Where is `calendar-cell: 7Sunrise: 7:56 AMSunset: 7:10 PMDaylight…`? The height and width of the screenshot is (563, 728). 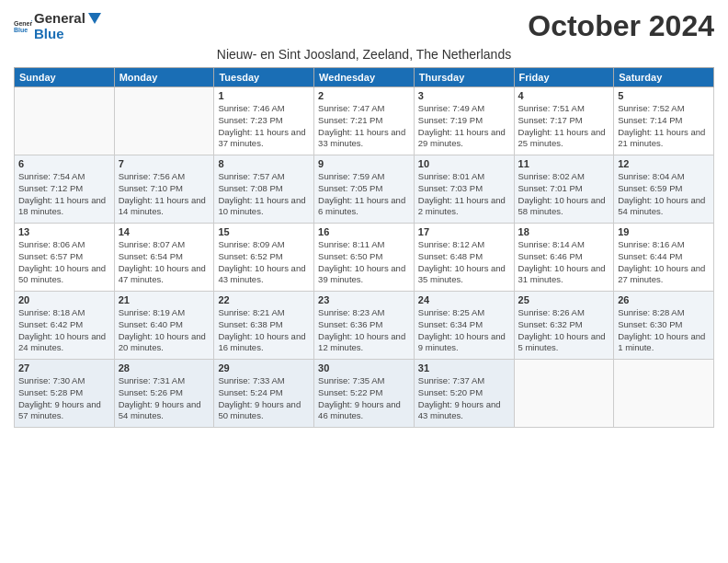 calendar-cell: 7Sunrise: 7:56 AMSunset: 7:10 PMDaylight… is located at coordinates (164, 190).